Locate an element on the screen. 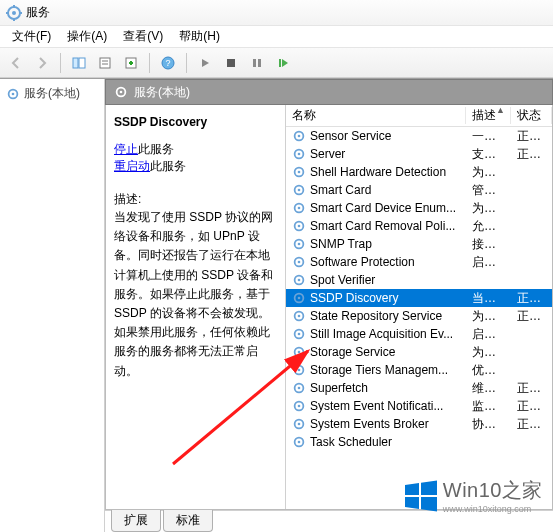 This screenshot has height=532, width=553. stop-link: 停止 is located at coordinates (126, 149).